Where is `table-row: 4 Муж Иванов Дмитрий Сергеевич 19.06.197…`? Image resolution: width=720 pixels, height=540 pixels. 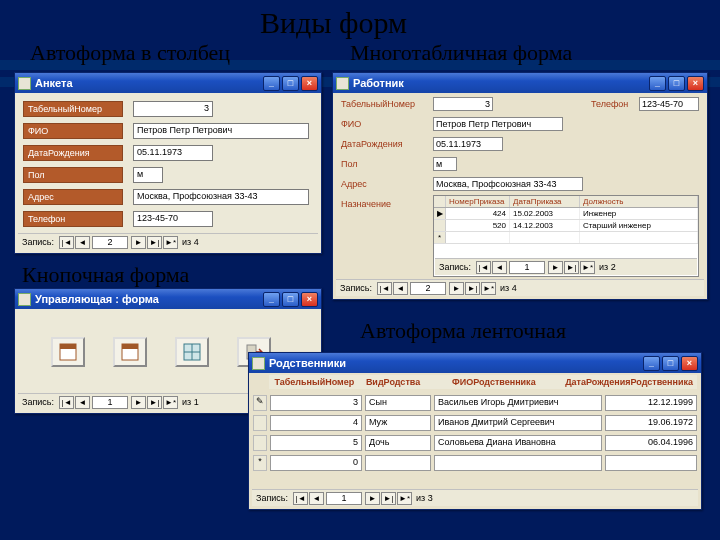 table-row: 4 Муж Иванов Дмитрий Сергеевич 19.06.197… is located at coordinates (475, 423).